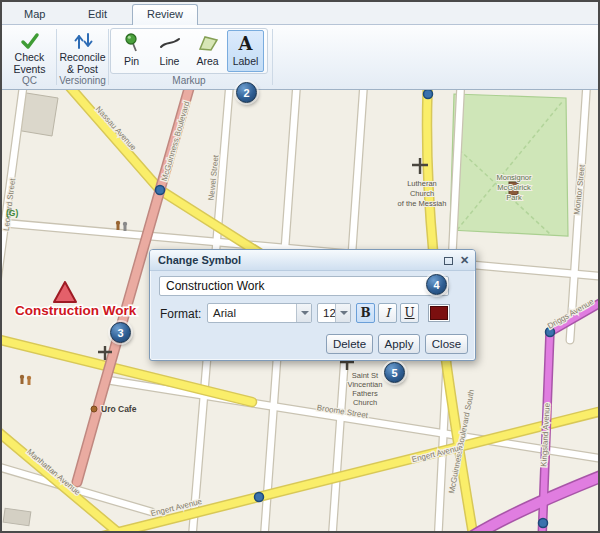 The width and height of the screenshot is (600, 533). What do you see at coordinates (446, 344) in the screenshot?
I see `close-button: Close` at bounding box center [446, 344].